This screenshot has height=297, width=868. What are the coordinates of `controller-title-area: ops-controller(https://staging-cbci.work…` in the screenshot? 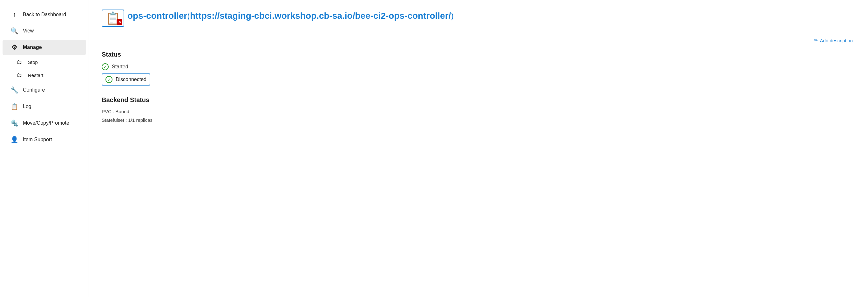 It's located at (290, 16).